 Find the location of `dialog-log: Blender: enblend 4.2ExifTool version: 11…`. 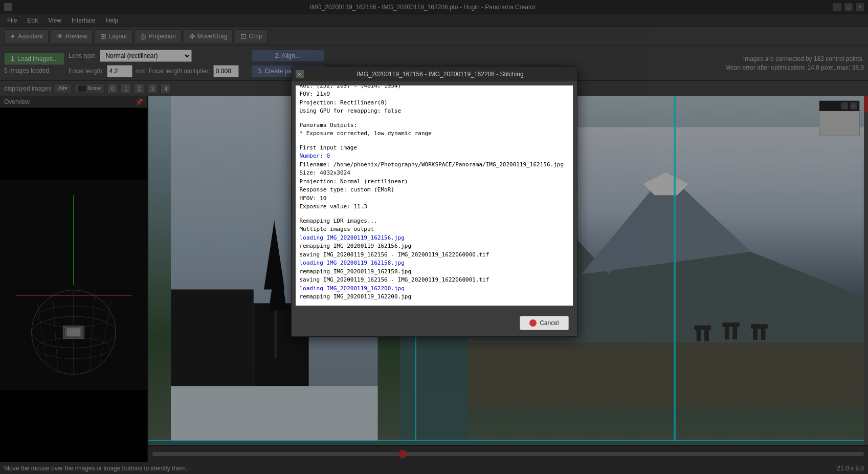

dialog-log: Blender: enblend 4.2ExifTool version: 11… is located at coordinates (434, 196).